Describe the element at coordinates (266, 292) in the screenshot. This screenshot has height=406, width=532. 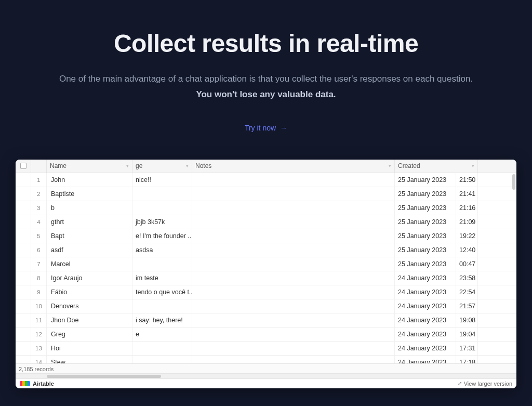
I see `table-row: 9Fábiotendo o que você t...24 January 20…` at that location.